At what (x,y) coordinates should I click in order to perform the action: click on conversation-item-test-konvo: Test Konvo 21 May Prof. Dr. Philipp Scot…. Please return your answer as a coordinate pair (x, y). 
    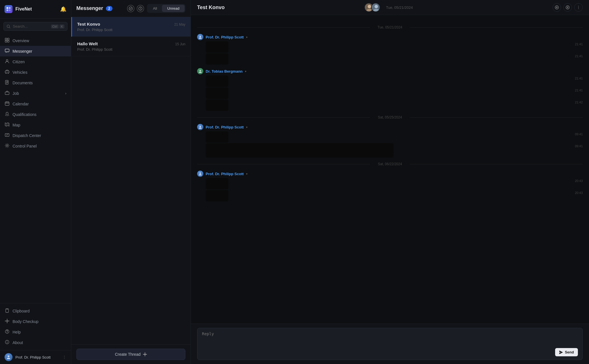
    Looking at the image, I should click on (131, 27).